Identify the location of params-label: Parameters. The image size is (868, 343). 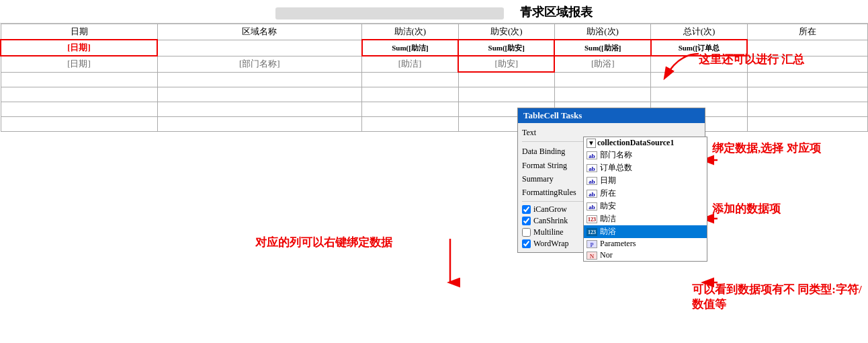
(618, 243).